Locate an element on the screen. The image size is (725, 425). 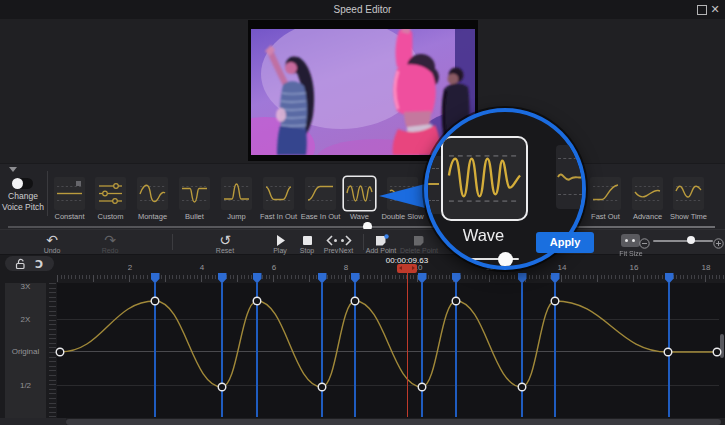
preset-montage is located at coordinates (152, 194).